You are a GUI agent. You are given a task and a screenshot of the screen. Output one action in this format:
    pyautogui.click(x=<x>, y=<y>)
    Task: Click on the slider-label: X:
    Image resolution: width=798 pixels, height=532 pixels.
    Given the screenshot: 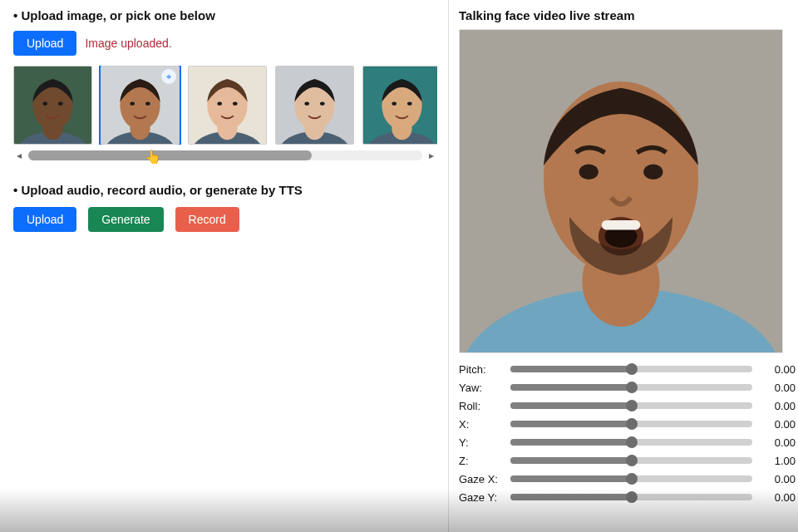 What is the action you would take?
    pyautogui.click(x=481, y=424)
    